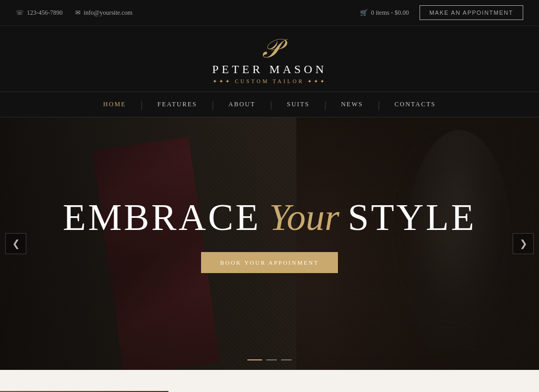 The width and height of the screenshot is (539, 392). What do you see at coordinates (39, 13) in the screenshot?
I see `phone-contact: ☏ 123-456-7890` at bounding box center [39, 13].